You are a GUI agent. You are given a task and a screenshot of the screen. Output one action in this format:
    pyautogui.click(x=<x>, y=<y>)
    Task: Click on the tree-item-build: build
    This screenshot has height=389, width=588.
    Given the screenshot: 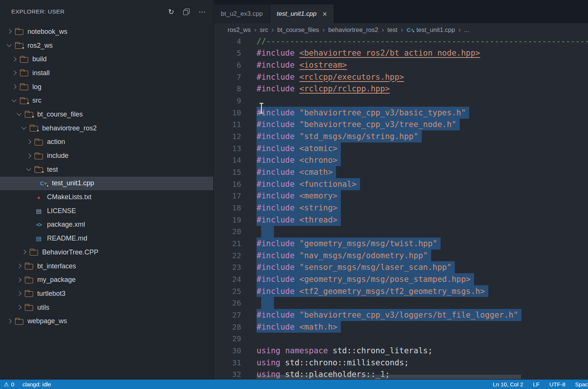 What is the action you would take?
    pyautogui.click(x=107, y=59)
    